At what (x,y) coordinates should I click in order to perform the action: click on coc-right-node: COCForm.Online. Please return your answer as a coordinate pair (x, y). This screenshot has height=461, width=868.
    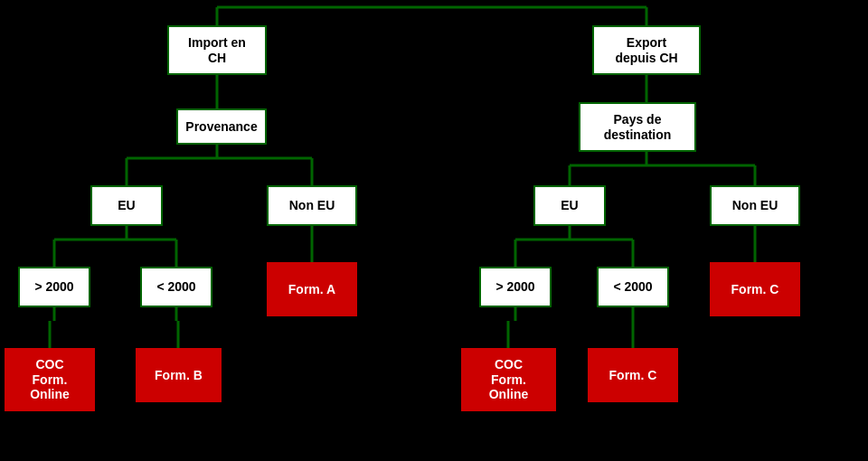
    Looking at the image, I should click on (508, 380).